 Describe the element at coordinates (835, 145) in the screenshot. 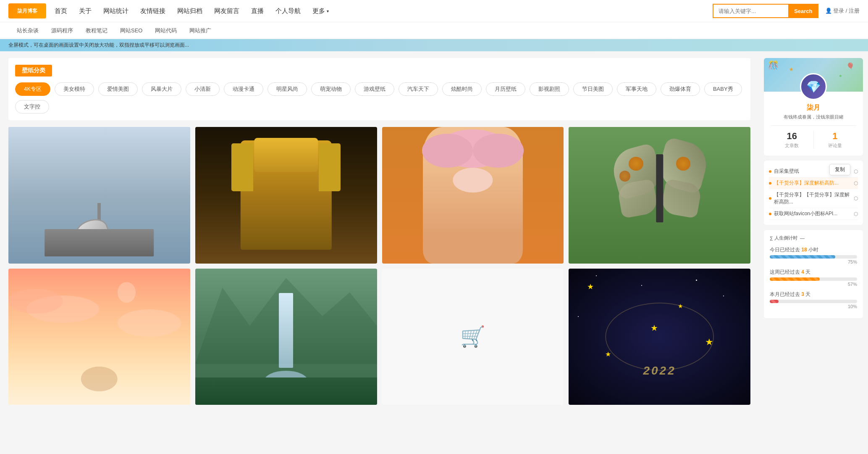

I see `comments-label: 评论量` at that location.